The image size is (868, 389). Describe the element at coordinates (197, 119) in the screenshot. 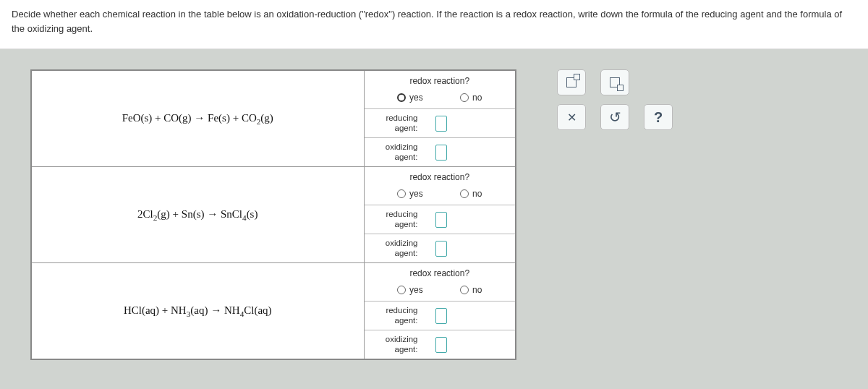

I see `equation-cell: FeO(s) + CO(g) → Fe(s) + CO2(g)` at that location.